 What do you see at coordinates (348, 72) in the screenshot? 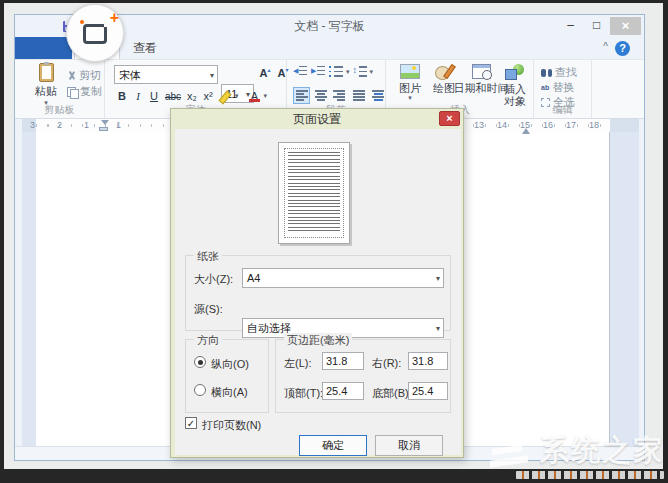
I see `list-dropdown-icon: ▾` at bounding box center [348, 72].